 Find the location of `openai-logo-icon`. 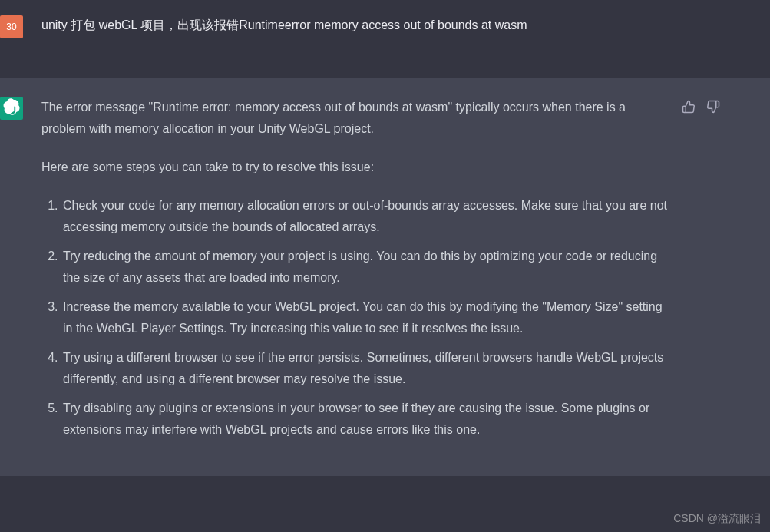

openai-logo-icon is located at coordinates (12, 108).